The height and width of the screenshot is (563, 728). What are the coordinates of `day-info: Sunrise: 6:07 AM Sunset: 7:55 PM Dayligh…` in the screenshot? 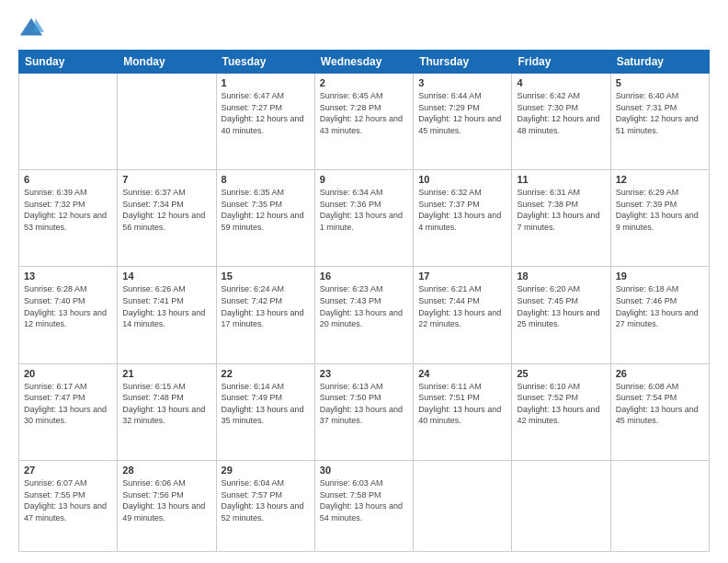 It's located at (68, 500).